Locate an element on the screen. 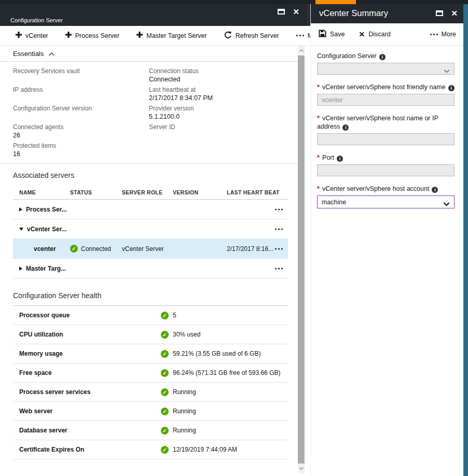 Image resolution: width=468 pixels, height=476 pixels. table-row-master-target: Master Targ... is located at coordinates (150, 269).